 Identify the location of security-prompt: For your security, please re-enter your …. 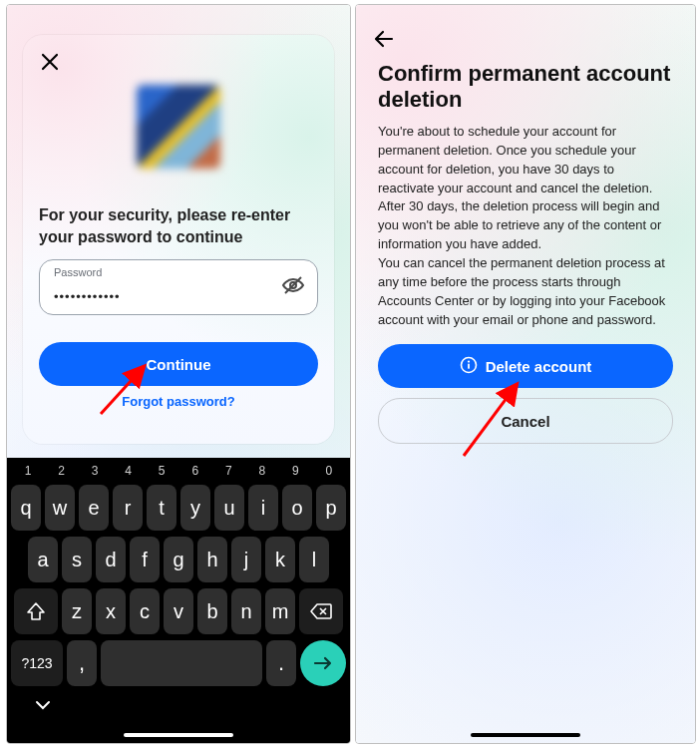
(178, 225).